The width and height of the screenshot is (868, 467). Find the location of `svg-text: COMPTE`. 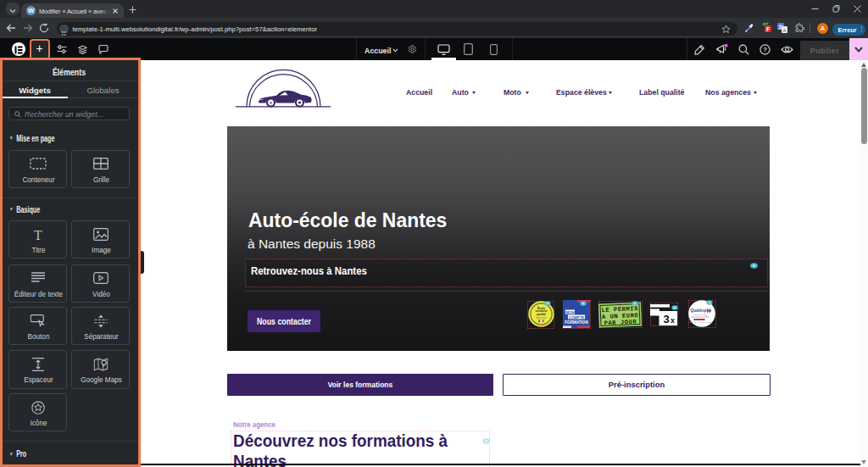

svg-text: COMPTE is located at coordinates (576, 317).